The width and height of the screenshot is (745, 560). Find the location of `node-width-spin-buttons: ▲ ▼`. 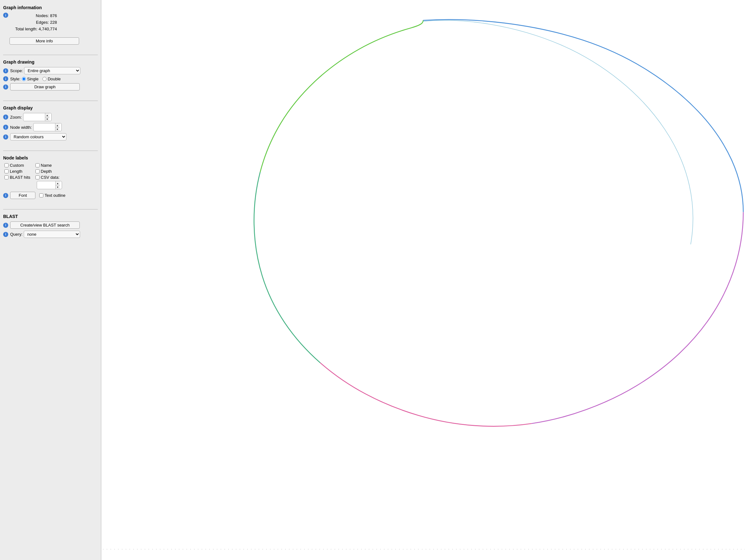

node-width-spin-buttons: ▲ ▼ is located at coordinates (57, 127).